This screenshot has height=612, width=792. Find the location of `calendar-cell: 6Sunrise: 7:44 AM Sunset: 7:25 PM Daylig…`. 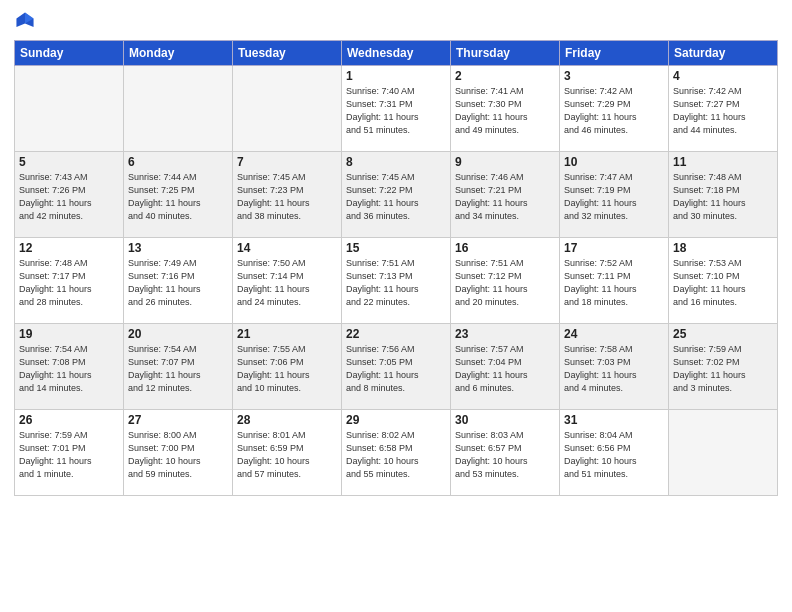

calendar-cell: 6Sunrise: 7:44 AM Sunset: 7:25 PM Daylig… is located at coordinates (178, 195).